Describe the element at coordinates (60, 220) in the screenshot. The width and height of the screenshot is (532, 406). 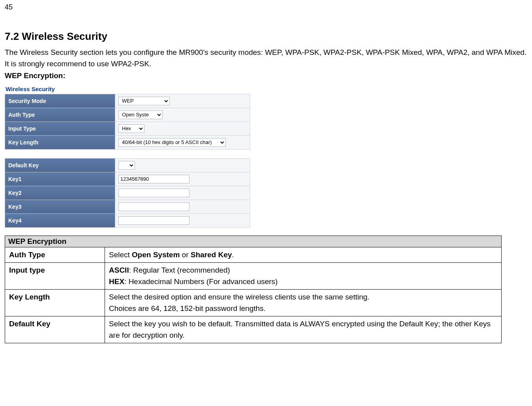
I see `label-key4: Key4` at that location.